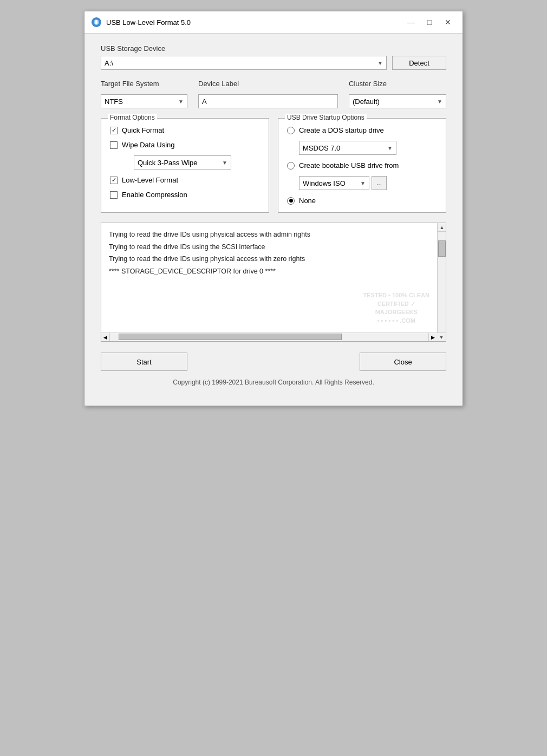 The image size is (547, 756). Describe the element at coordinates (274, 166) in the screenshot. I see `options-panels: Format Options Quick Format Wipe Data Us…` at that location.